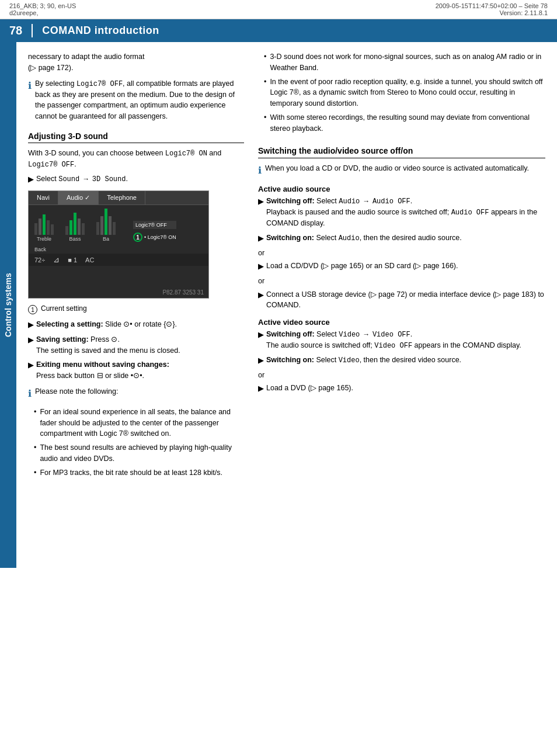  What do you see at coordinates (136, 394) in the screenshot?
I see `please-note-box: ℹ Please note the following:` at bounding box center [136, 394].